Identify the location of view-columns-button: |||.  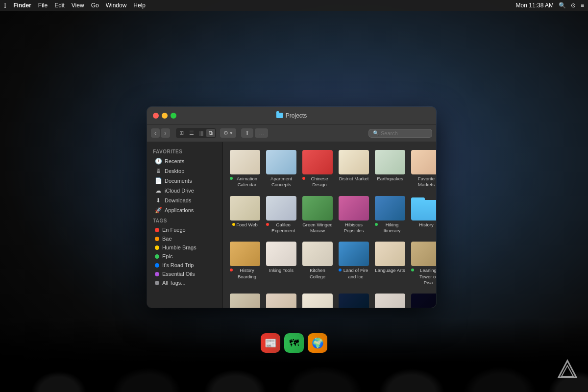
(202, 133).